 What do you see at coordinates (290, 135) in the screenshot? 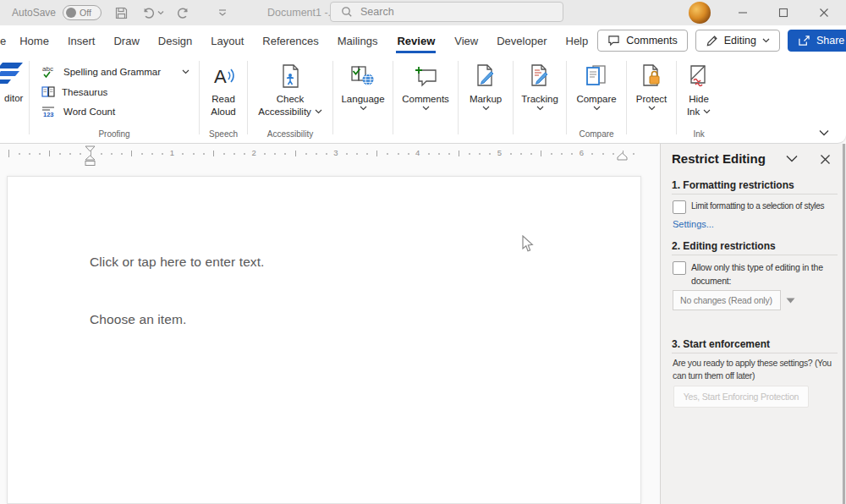
I see `accessibility-group-label: Accessibility` at bounding box center [290, 135].